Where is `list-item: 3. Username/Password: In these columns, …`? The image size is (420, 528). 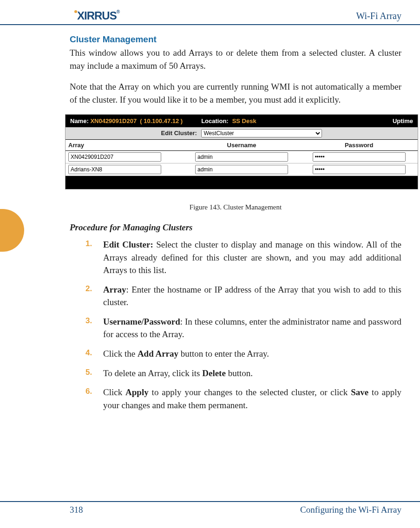
list-item: 3. Username/Password: In these columns, … is located at coordinates (243, 328).